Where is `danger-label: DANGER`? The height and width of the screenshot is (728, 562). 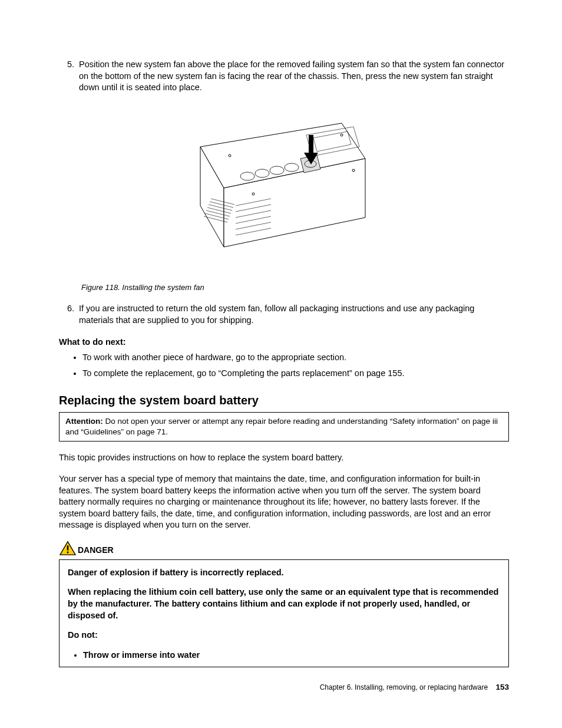 danger-label: DANGER is located at coordinates (95, 551).